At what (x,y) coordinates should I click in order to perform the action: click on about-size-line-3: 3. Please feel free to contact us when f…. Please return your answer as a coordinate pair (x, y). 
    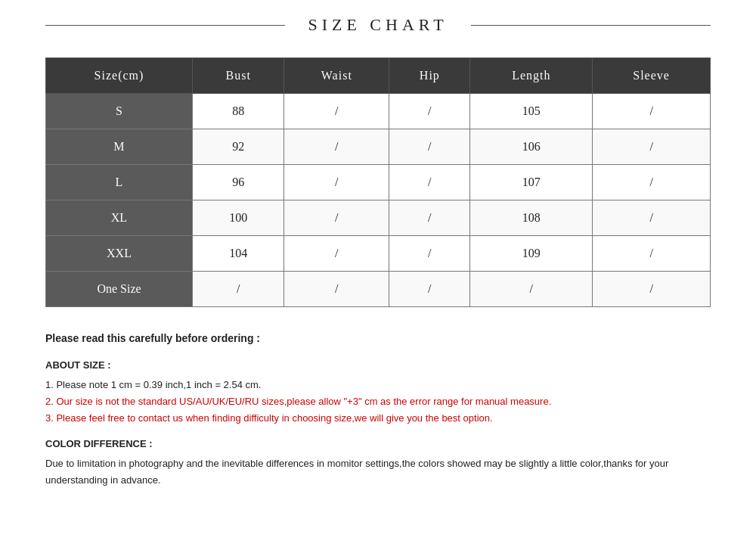
    Looking at the image, I should click on (378, 418).